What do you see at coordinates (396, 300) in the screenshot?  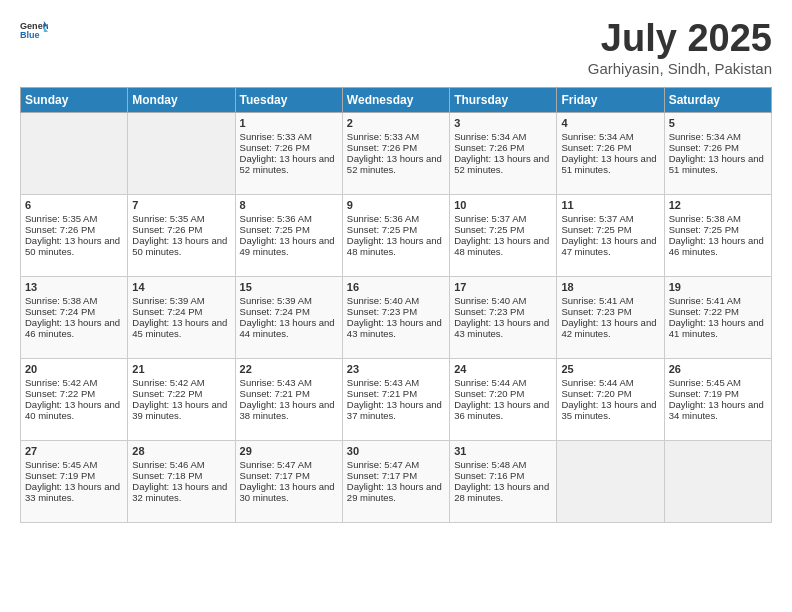 I see `sunrise-text: Sunrise: 5:40 AM` at bounding box center [396, 300].